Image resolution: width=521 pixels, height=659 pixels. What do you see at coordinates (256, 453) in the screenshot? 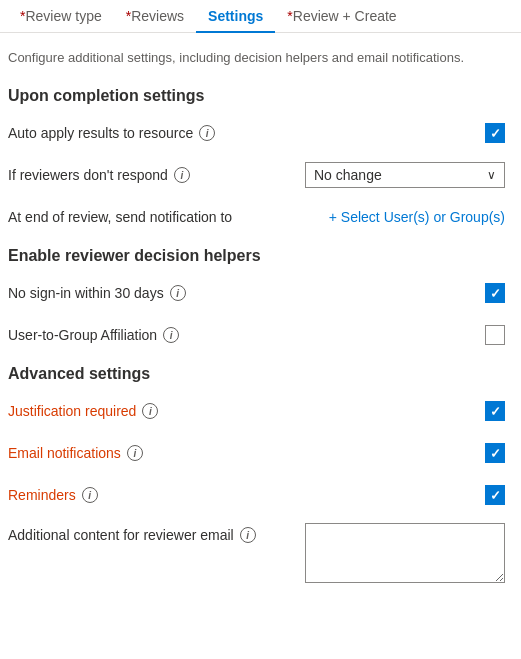
I see `email-notifications-row: Email notifications i` at bounding box center [256, 453].